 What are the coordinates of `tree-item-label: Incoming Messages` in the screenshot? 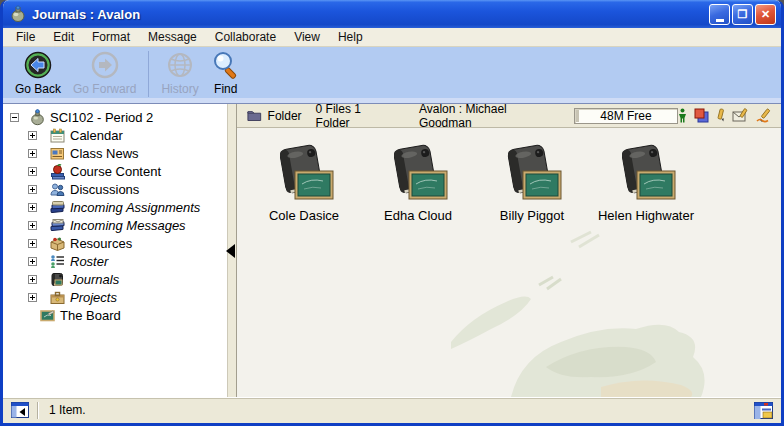 It's located at (128, 226).